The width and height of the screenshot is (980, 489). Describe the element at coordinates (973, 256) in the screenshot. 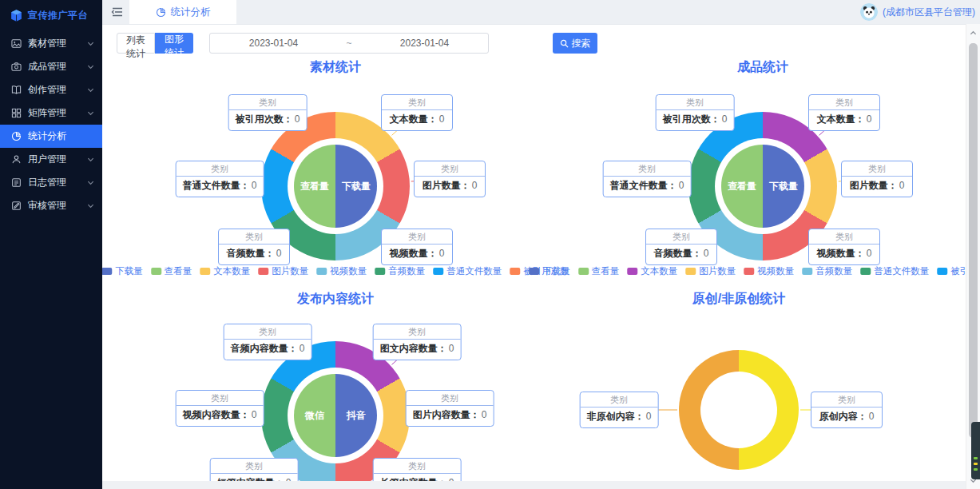

I see `vertical-scrollbar` at that location.